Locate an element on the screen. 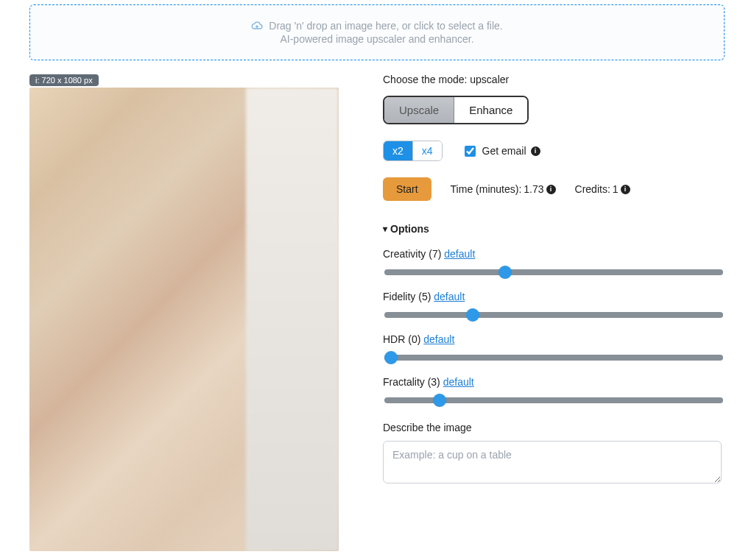  start-button: Start is located at coordinates (407, 189).